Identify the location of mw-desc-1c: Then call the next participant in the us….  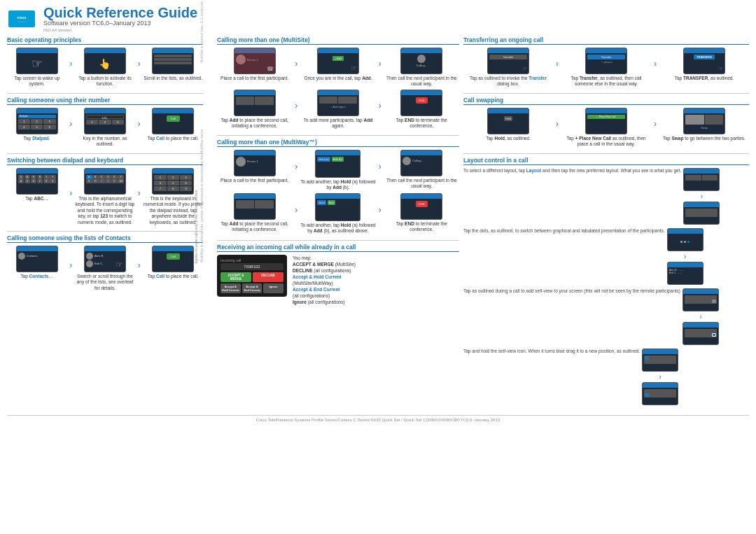
(421, 183).